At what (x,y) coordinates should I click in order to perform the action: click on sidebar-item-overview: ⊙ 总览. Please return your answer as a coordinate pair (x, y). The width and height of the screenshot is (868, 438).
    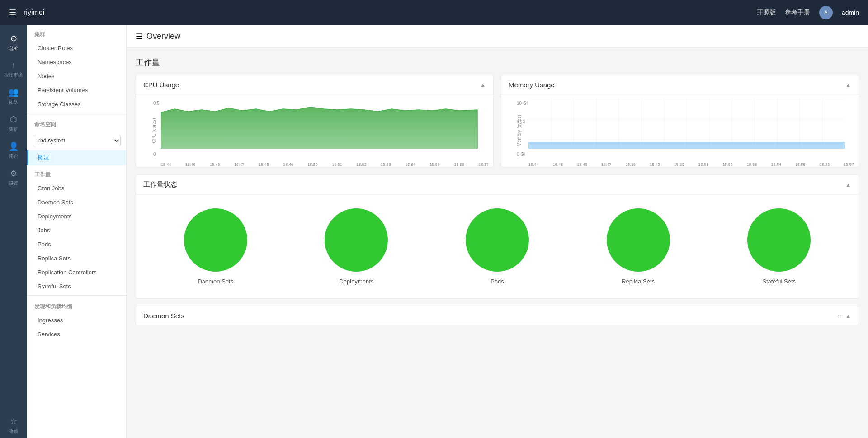
    Looking at the image, I should click on (14, 42).